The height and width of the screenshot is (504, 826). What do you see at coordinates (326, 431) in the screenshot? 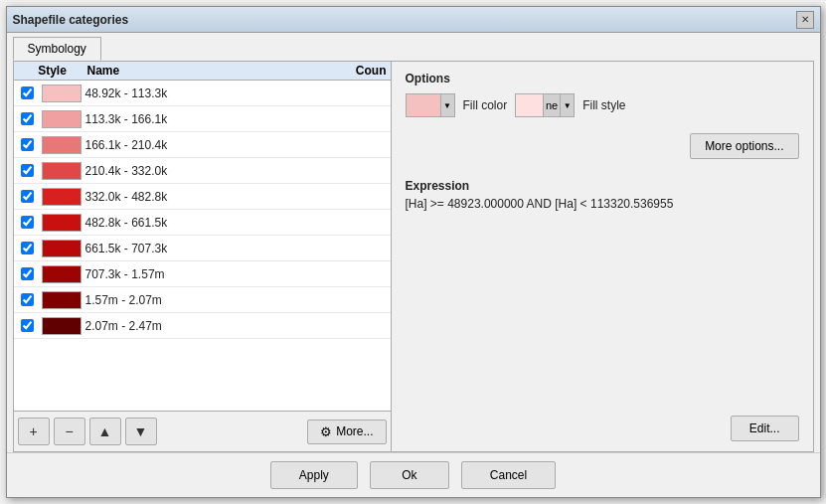
I see `gear-icon: ⚙` at bounding box center [326, 431].